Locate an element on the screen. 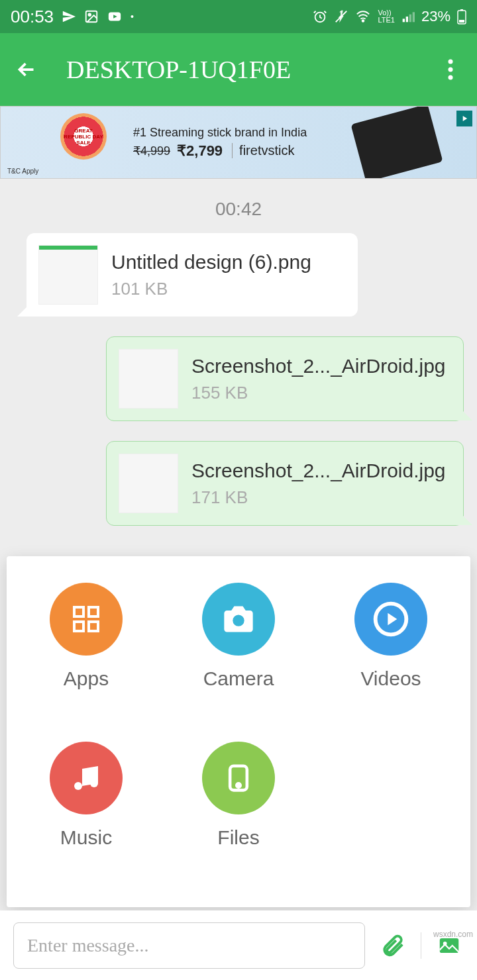  back-button is located at coordinates (26, 70).